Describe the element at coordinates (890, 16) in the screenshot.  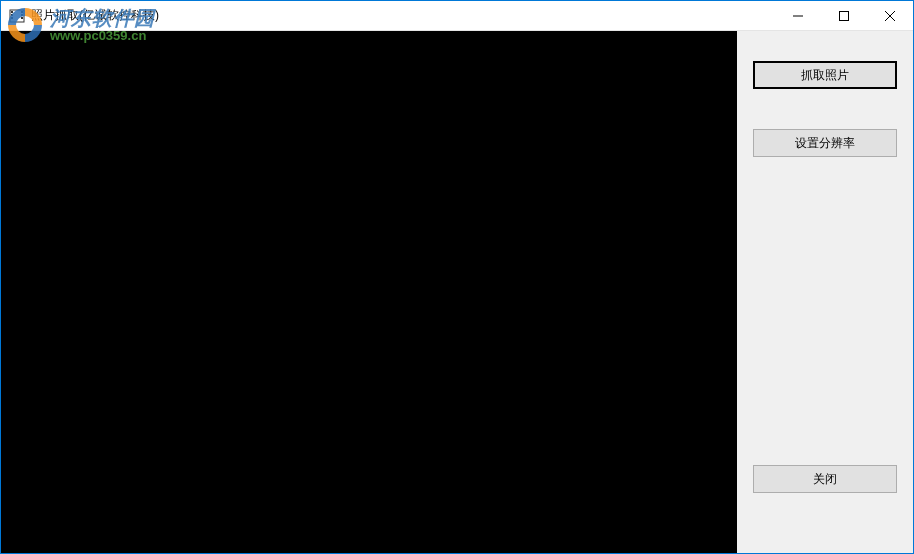
I see `close-icon` at that location.